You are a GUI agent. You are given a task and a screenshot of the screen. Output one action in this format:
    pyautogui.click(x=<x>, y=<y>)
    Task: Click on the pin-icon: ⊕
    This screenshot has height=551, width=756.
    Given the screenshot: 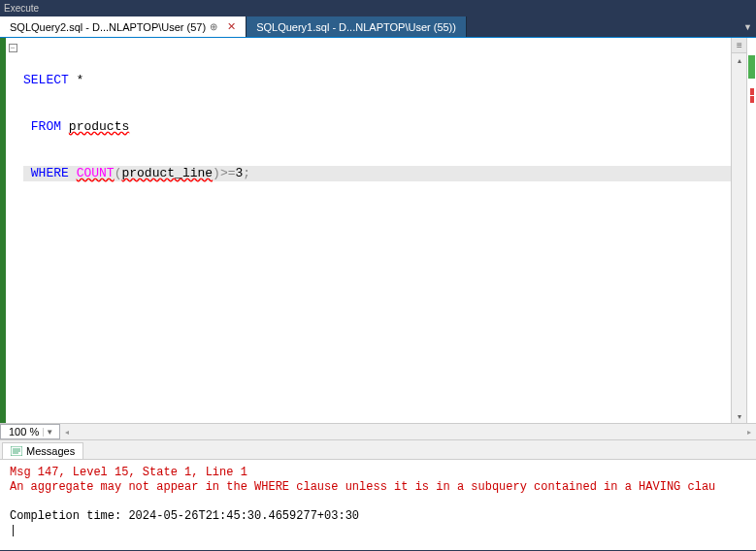 What is the action you would take?
    pyautogui.click(x=214, y=27)
    